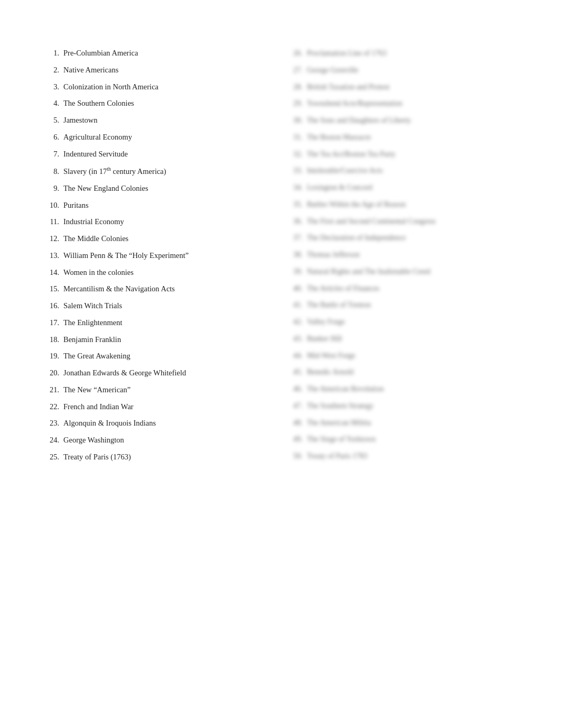 Image resolution: width=561 pixels, height=728 pixels. Describe the element at coordinates (413, 305) in the screenshot. I see `term-text: The Battle of Trenton` at that location.